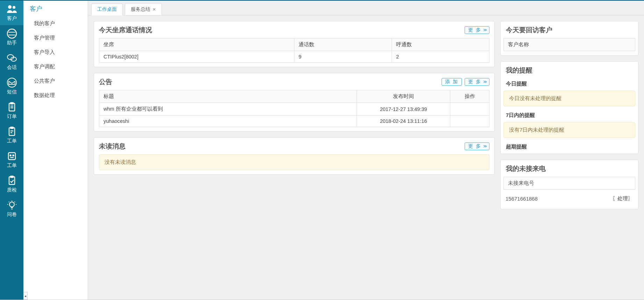  What do you see at coordinates (403, 109) in the screenshot?
I see `cell-time: 2017-12-27 13:49:39` at bounding box center [403, 109].